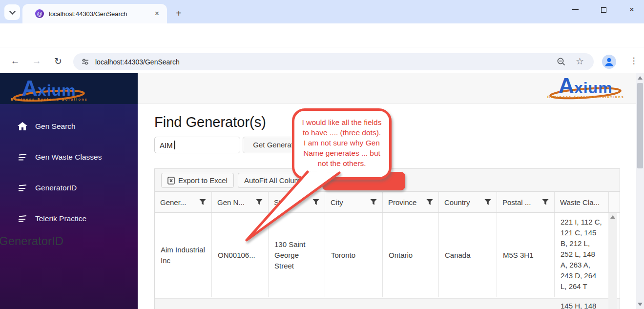 This screenshot has height=309, width=644. I want to click on cell-province: Ontario, so click(411, 255).